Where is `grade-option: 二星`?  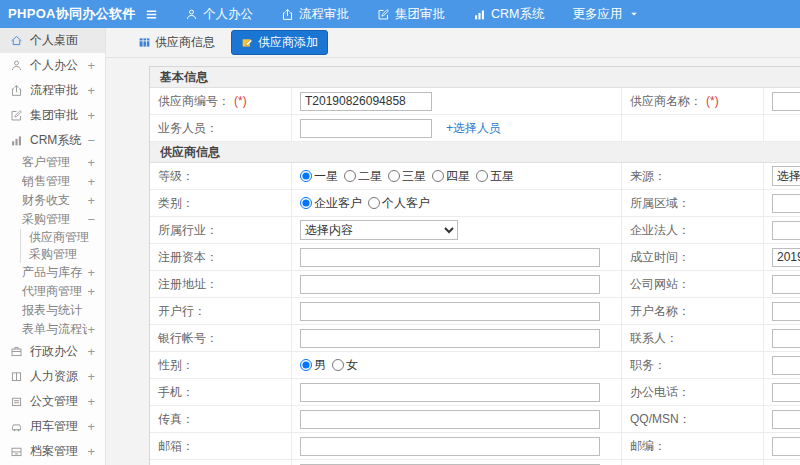
grade-option: 二星 is located at coordinates (363, 176).